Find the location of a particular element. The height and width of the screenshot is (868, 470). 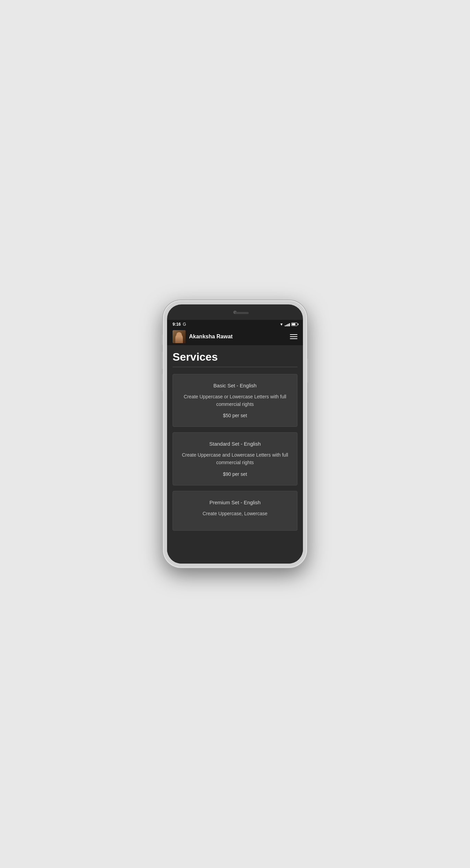

service-price-standard: $90 per set is located at coordinates (235, 474).